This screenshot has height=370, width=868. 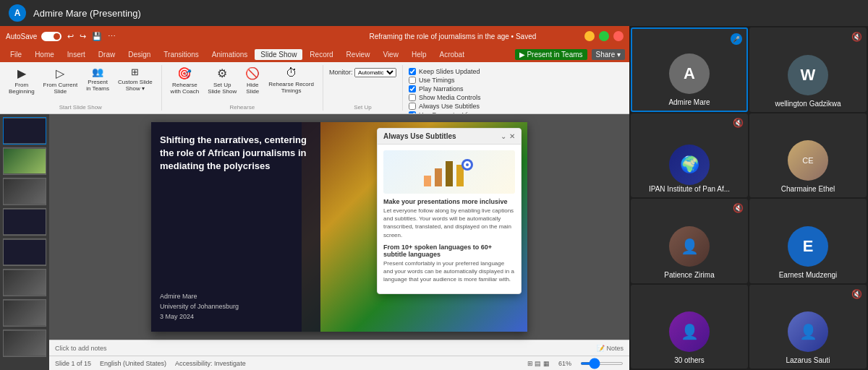 I want to click on tab-review: Review, so click(x=359, y=55).